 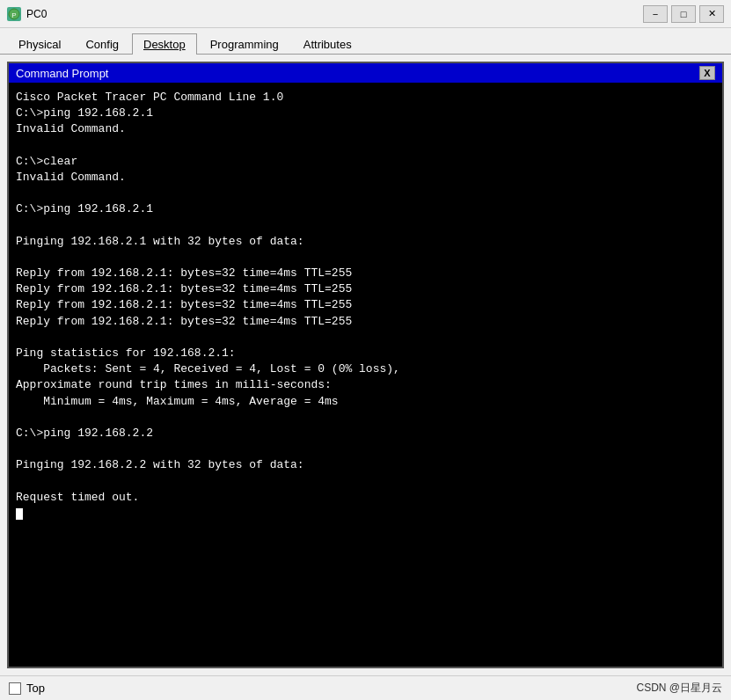 I want to click on svg-text: P, so click(x=14, y=16).